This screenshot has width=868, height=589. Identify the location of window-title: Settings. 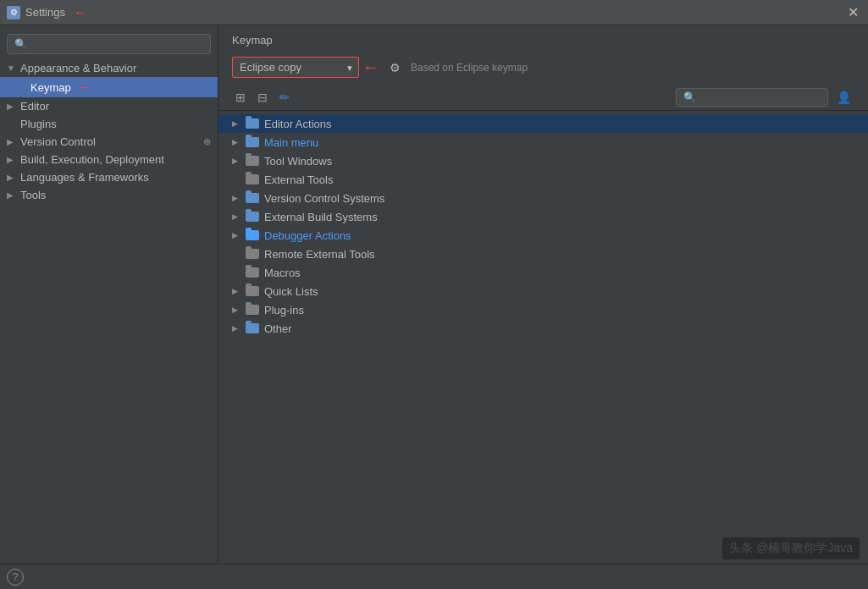
(46, 12).